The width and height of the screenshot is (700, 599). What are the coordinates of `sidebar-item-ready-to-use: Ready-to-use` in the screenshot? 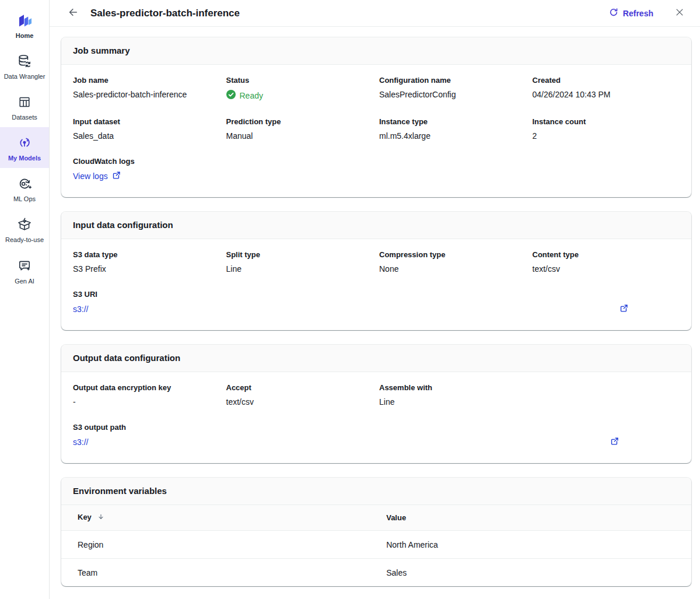 It's located at (24, 229).